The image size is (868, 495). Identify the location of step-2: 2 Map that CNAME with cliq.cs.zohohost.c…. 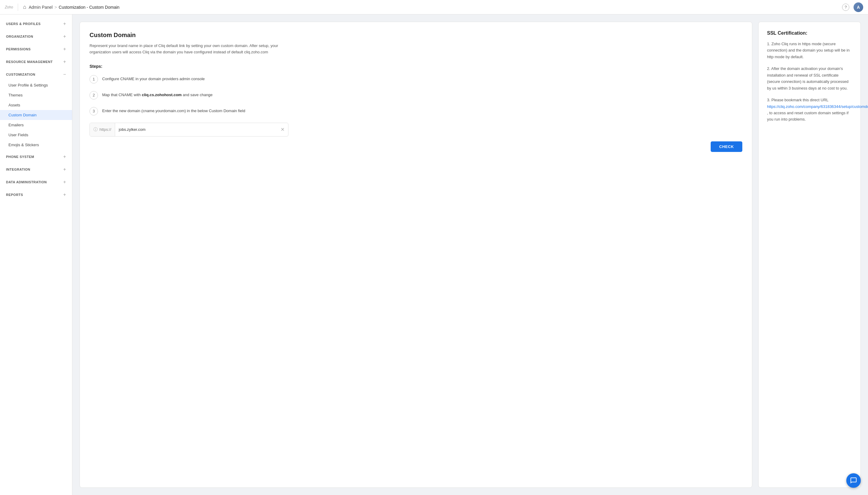
(416, 95).